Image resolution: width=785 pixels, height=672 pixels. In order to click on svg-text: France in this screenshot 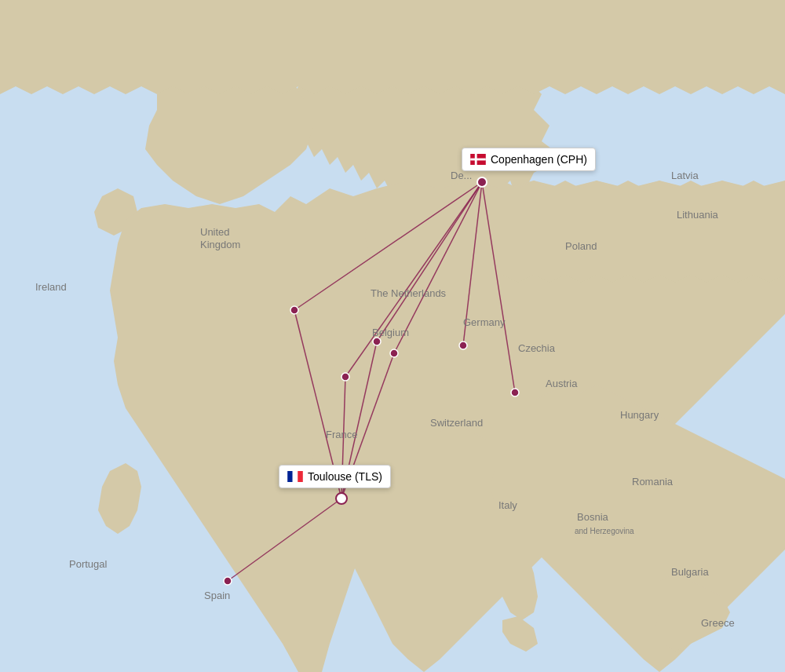, I will do `click(341, 435)`.